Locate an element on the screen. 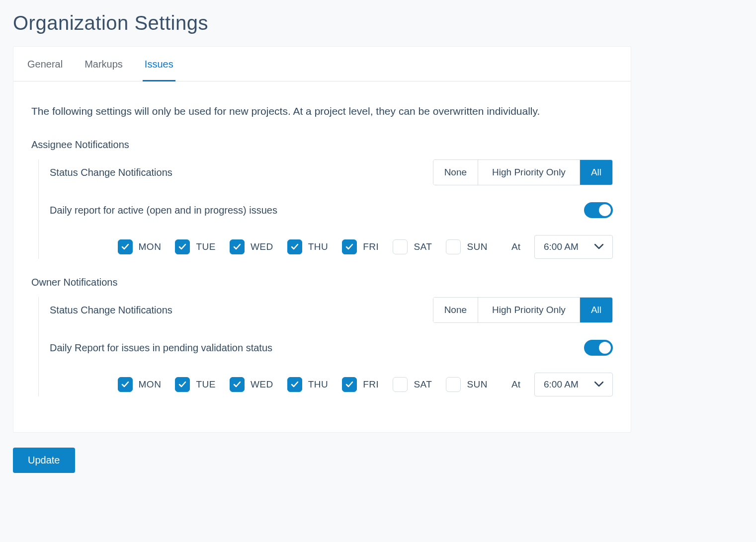 Image resolution: width=756 pixels, height=542 pixels. assignee-days-row: MON TUE WED THU is located at coordinates (331, 247).